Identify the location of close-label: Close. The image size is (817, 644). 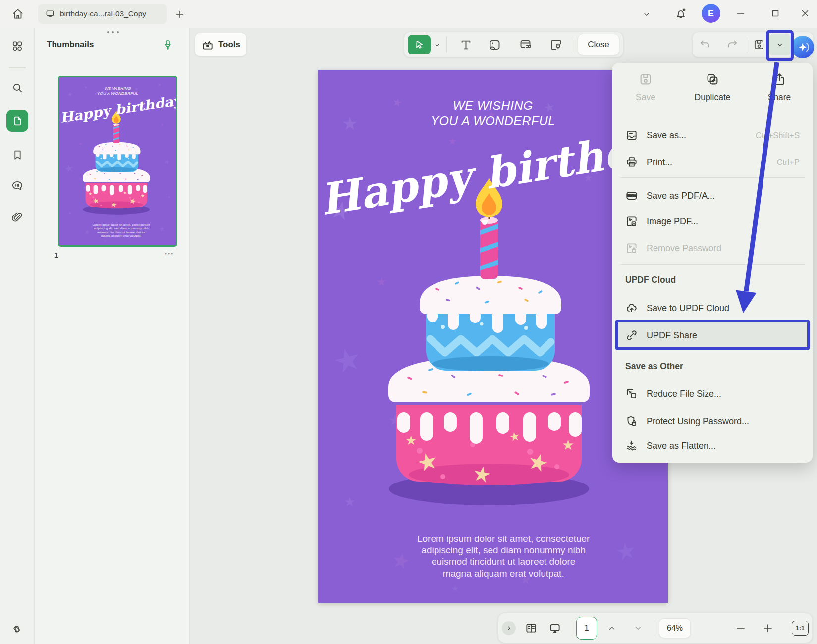
(599, 45).